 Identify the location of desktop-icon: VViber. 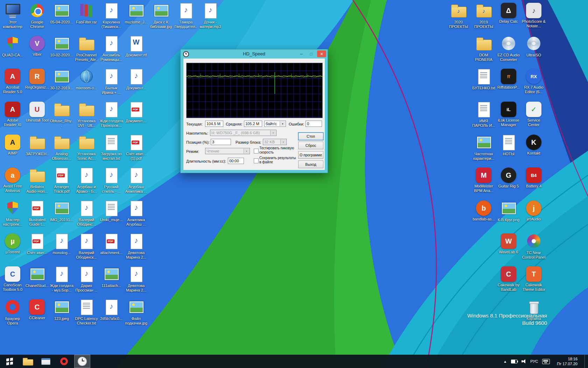
(37, 46).